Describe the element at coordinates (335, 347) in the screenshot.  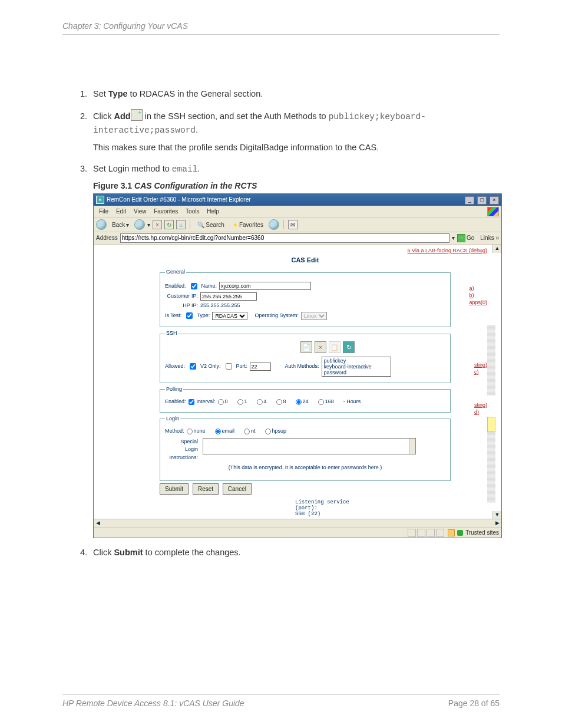
I see `ssh-copy-button: 📋` at that location.